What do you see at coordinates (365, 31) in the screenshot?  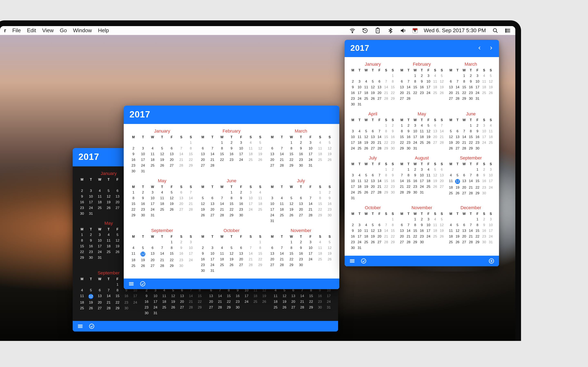 I see `timemachine-icon` at bounding box center [365, 31].